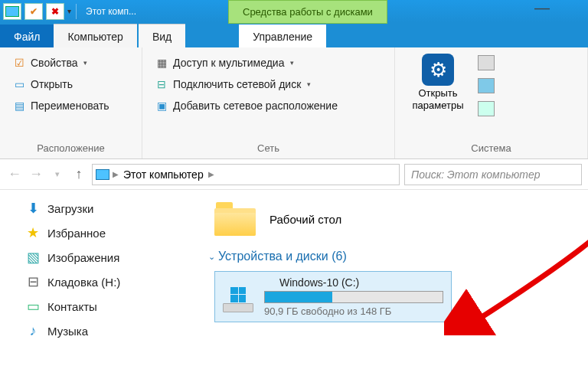 This screenshot has height=392, width=588. What do you see at coordinates (103, 331) in the screenshot?
I see `sidebar-item-music: ♪Музыка` at bounding box center [103, 331].